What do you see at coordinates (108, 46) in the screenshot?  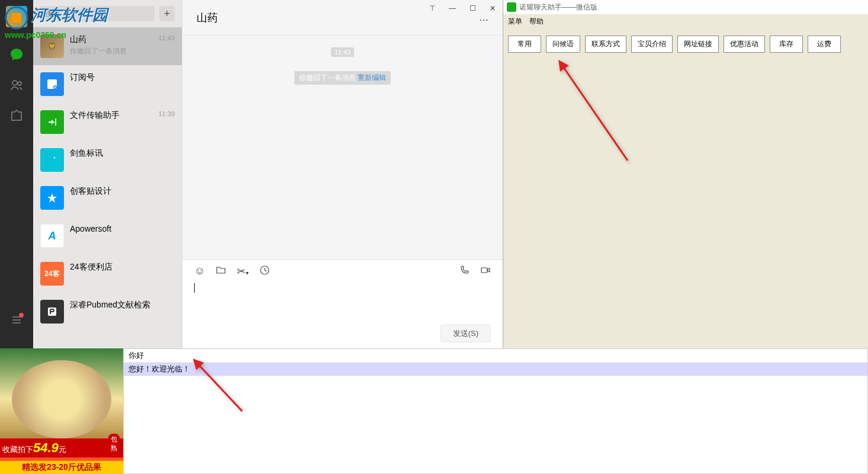 I see `chat-item-0: 🦁 山药 你撤回了一条消息 11:43` at bounding box center [108, 46].